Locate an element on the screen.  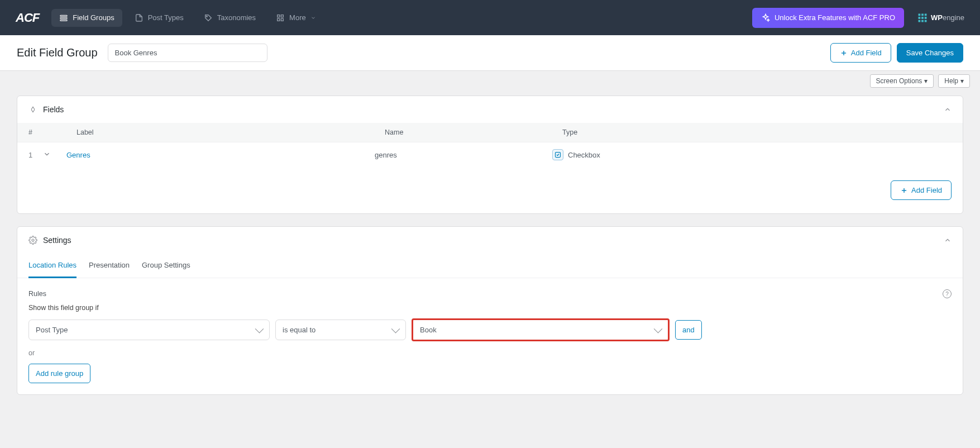
field-row: 1 Genres genres Checkbox is located at coordinates (490, 154).